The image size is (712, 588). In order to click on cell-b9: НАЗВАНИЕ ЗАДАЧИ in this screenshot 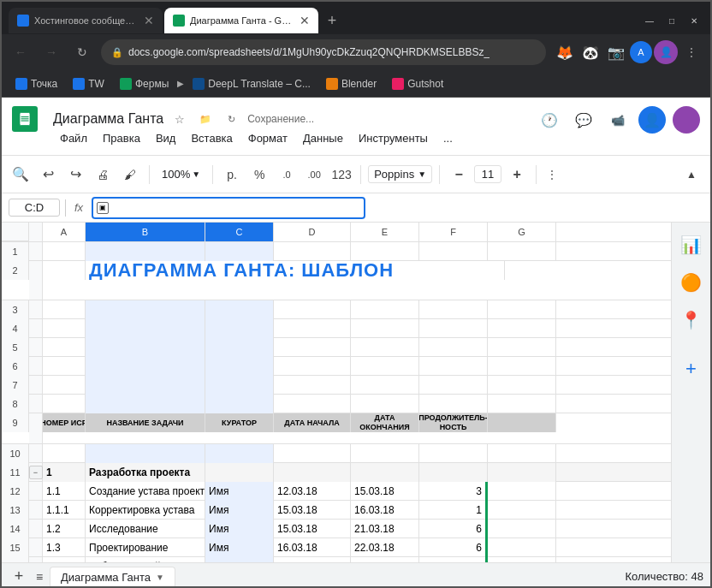, I will do `click(145, 423)`.